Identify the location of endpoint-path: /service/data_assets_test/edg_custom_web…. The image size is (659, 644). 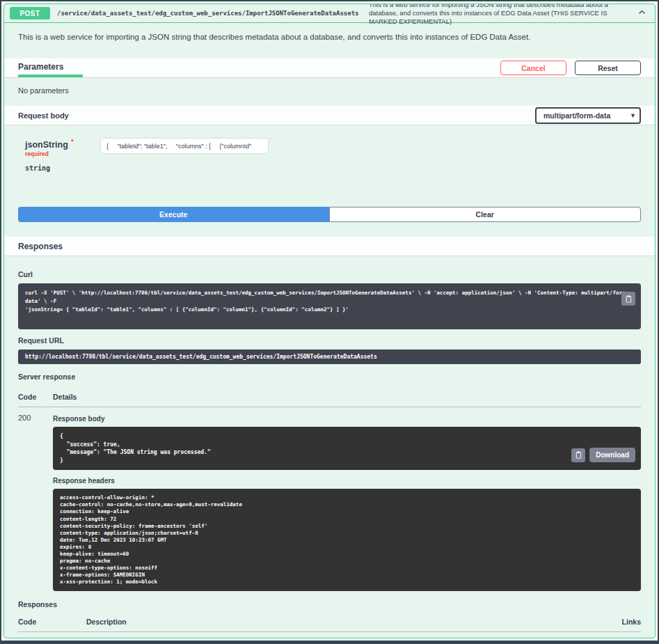
(207, 13).